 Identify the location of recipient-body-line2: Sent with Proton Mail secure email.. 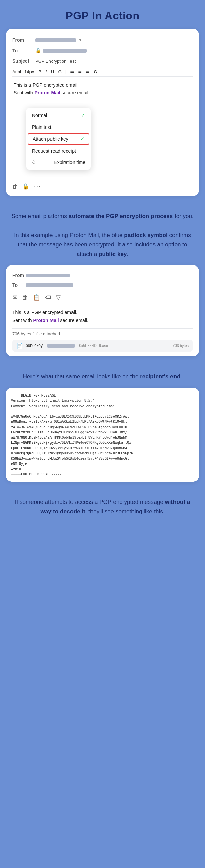
(102, 321).